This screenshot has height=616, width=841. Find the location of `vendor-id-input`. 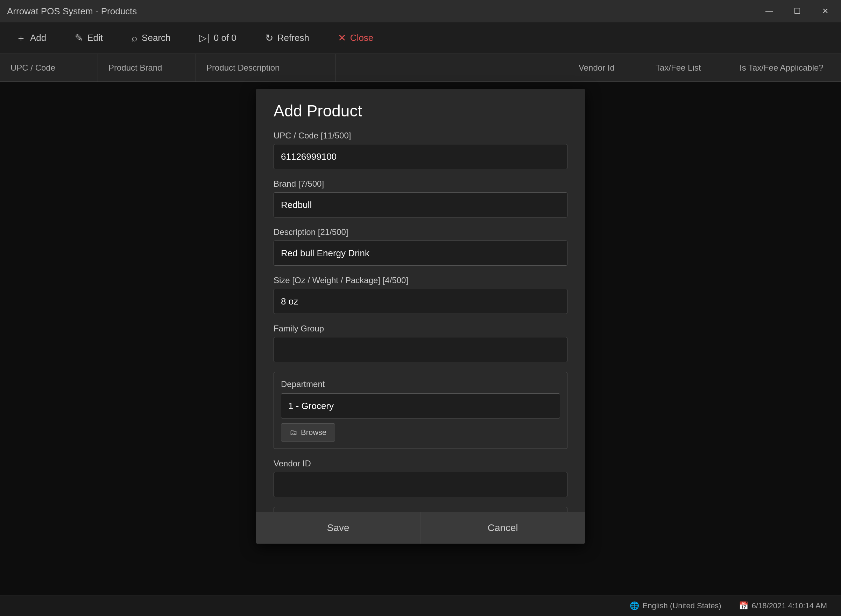

vendor-id-input is located at coordinates (420, 485).